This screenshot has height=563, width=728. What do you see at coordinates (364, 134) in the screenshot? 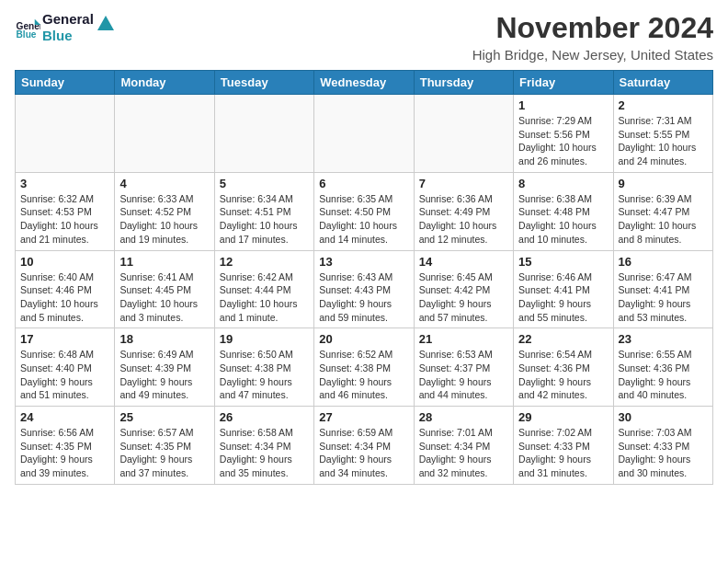
I see `week-row-0: 1Sunrise: 7:29 AM Sunset: 5:56 PM Daylig…` at bounding box center [364, 134].